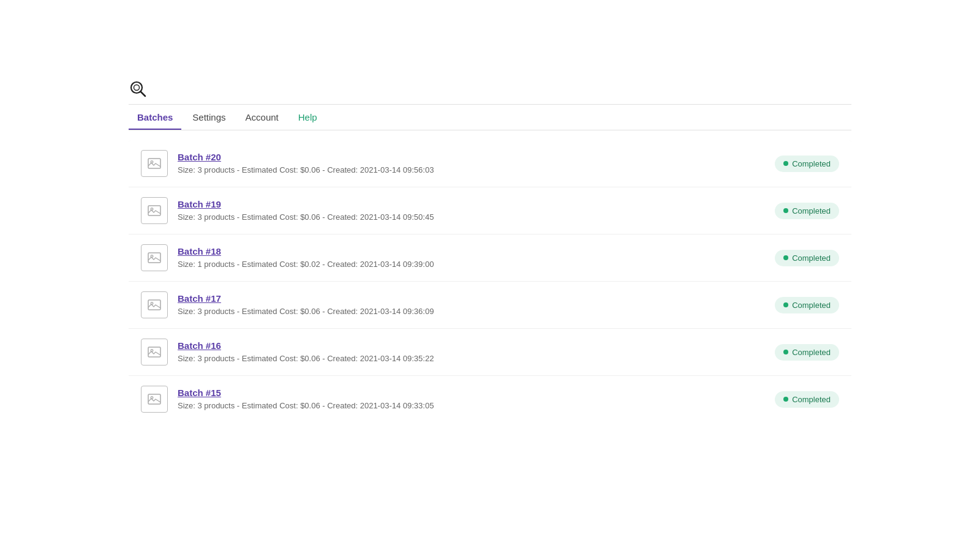 Image resolution: width=980 pixels, height=551 pixels. I want to click on batch-info: Batch #19 Size: 3 products - Estimated C…, so click(477, 211).